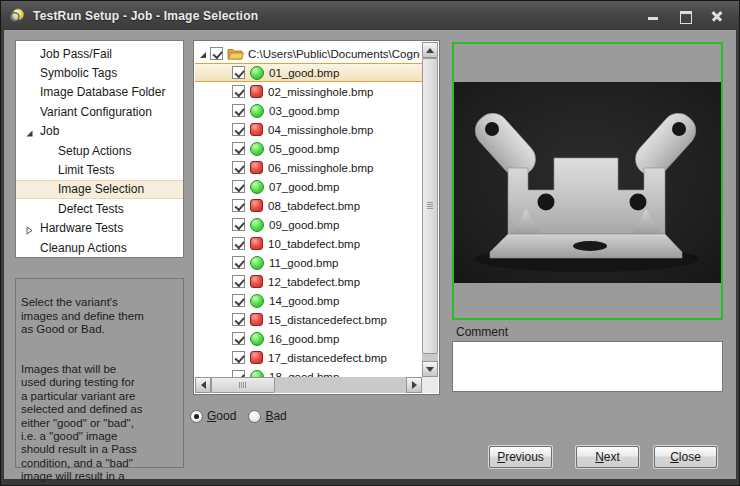 This screenshot has width=740, height=486. What do you see at coordinates (102, 92) in the screenshot?
I see `sidebar-item-label: Image Database Folder` at bounding box center [102, 92].